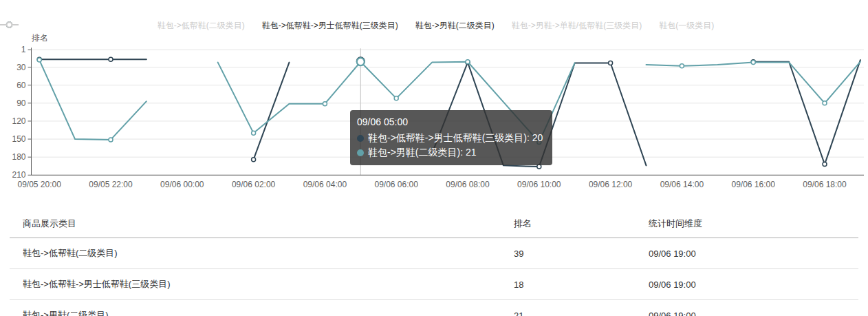 The image size is (868, 316). I want to click on y-axis-label: 150, so click(19, 139).